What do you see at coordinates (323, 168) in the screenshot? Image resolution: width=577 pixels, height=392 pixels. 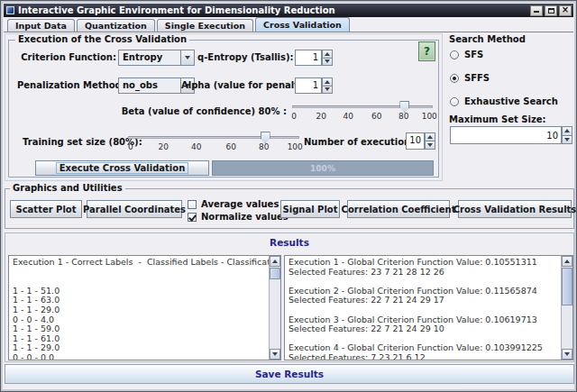 I see `progress-bar: 100%` at bounding box center [323, 168].